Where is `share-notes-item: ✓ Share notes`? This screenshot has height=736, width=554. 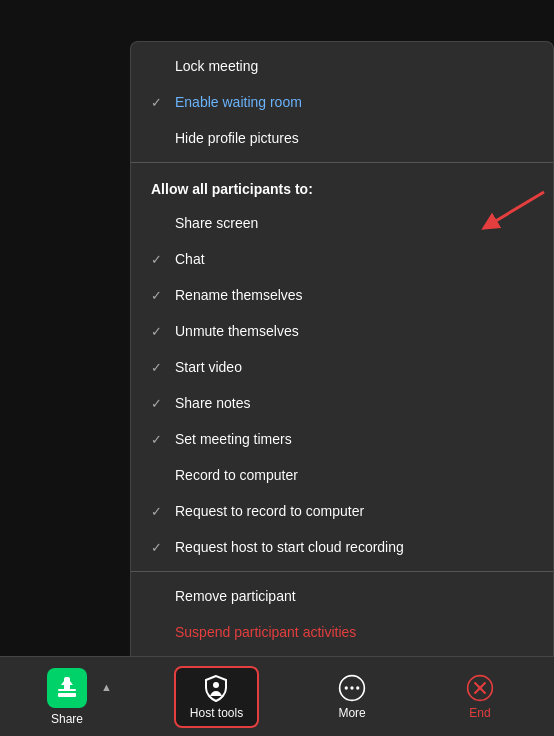
share-notes-item: ✓ Share notes is located at coordinates (342, 403).